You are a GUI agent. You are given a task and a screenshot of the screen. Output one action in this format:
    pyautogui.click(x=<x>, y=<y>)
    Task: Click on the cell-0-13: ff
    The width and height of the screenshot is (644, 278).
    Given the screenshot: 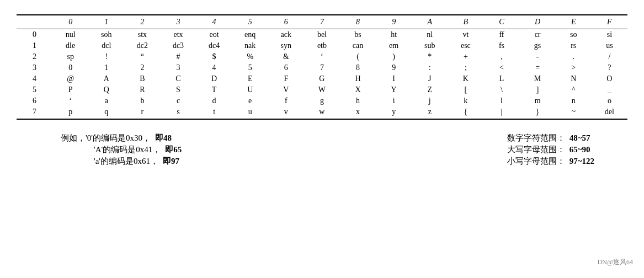 What is the action you would take?
    pyautogui.click(x=501, y=35)
    